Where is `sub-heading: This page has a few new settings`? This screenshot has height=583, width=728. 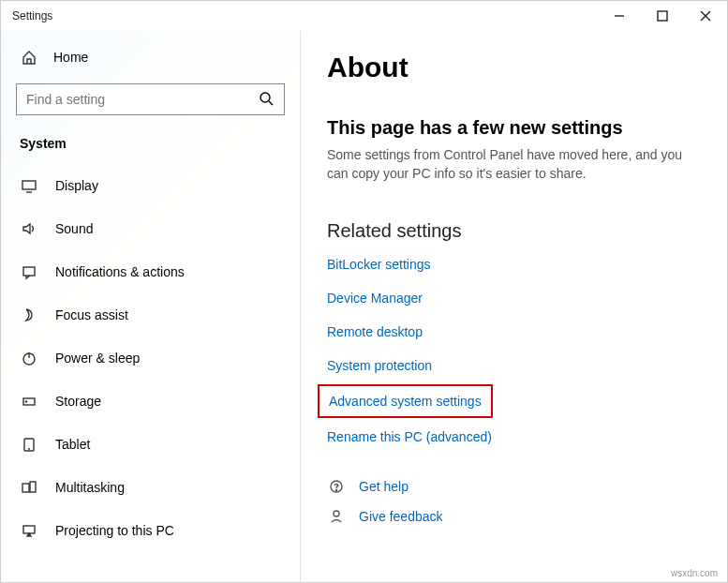 sub-heading: This page has a few new settings is located at coordinates (513, 127).